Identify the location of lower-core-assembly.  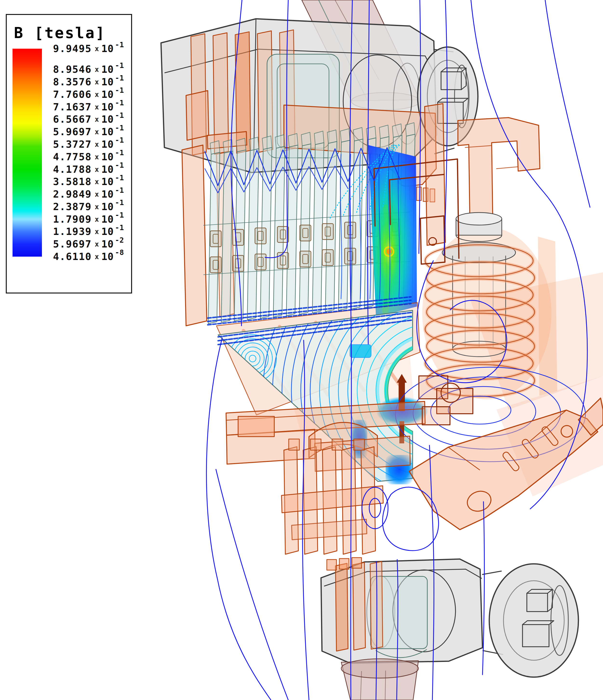
(450, 617).